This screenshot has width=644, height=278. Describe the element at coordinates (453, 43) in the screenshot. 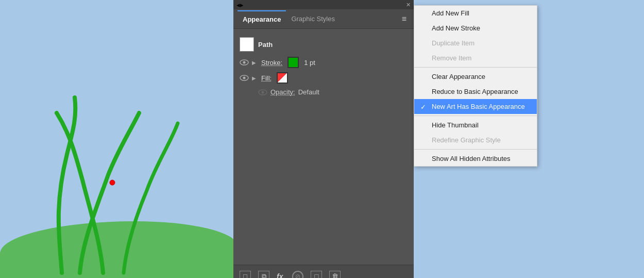

I see `duplicate-item-label: Duplicate Item` at that location.